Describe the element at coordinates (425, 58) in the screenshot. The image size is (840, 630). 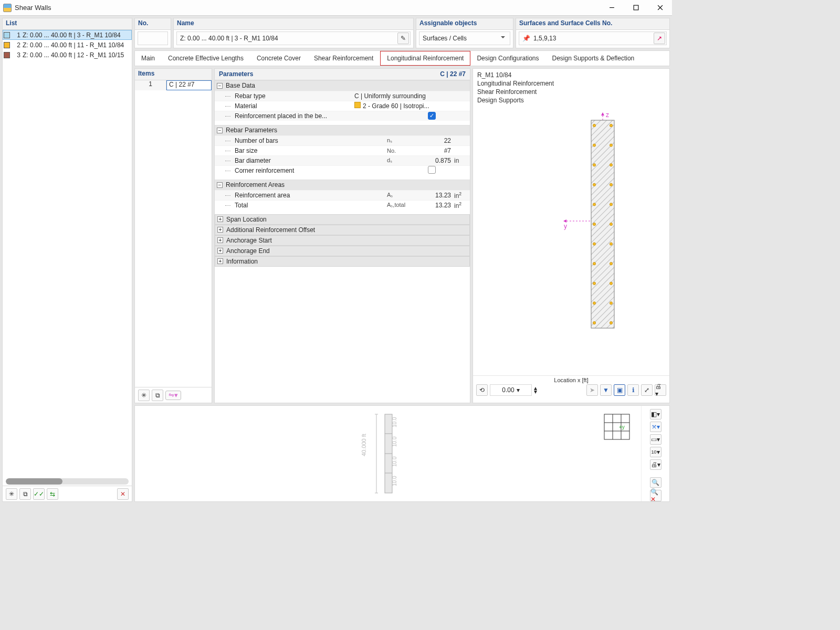
I see `tab-longitudinal-reinforcement: Longitudinal Reinforcement` at that location.